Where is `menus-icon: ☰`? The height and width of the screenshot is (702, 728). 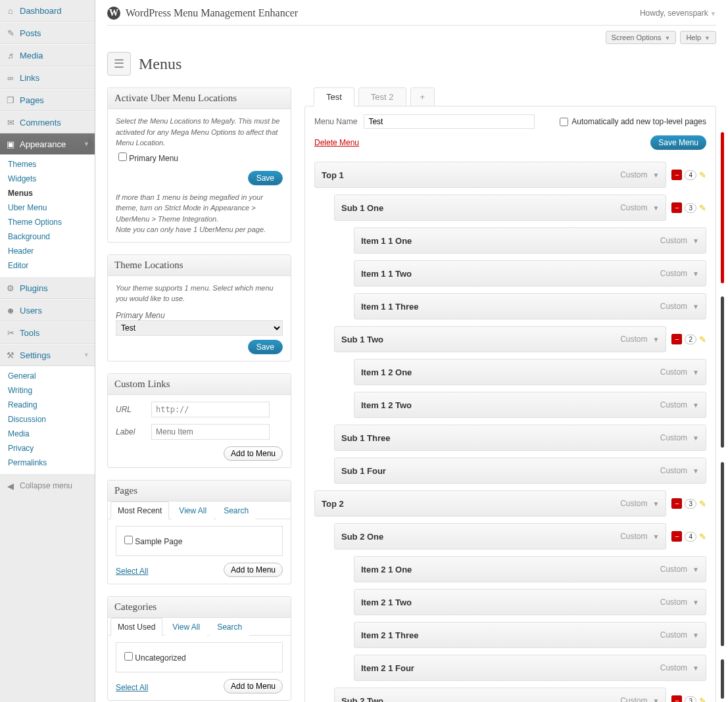 menus-icon: ☰ is located at coordinates (119, 64).